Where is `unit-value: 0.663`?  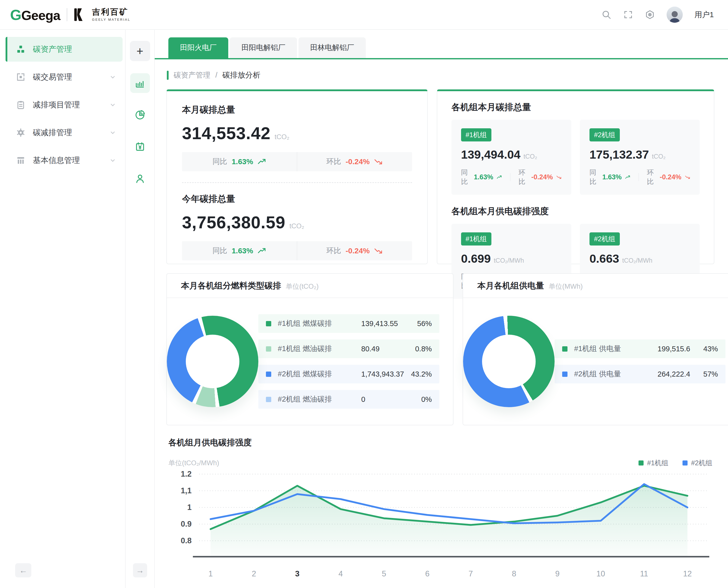 unit-value: 0.663 is located at coordinates (604, 259).